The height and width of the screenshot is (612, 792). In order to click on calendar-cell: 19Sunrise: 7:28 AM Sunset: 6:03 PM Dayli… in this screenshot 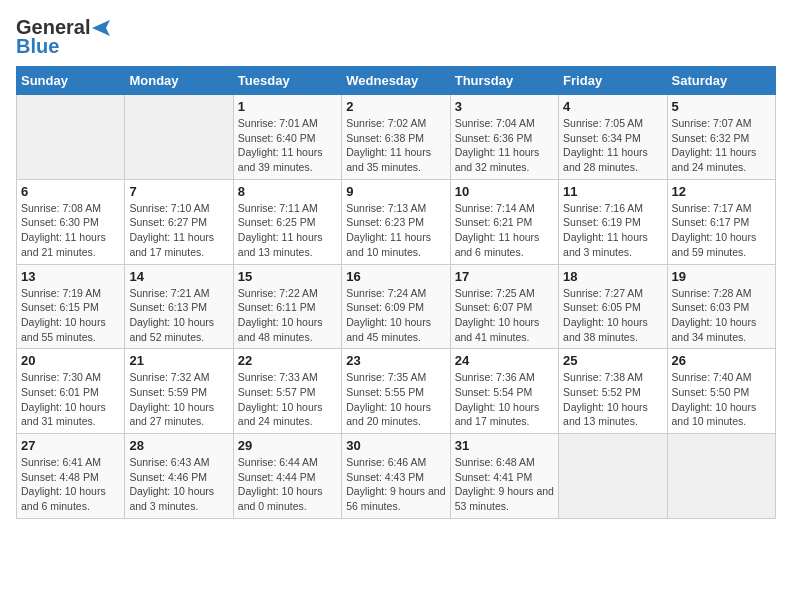, I will do `click(721, 306)`.